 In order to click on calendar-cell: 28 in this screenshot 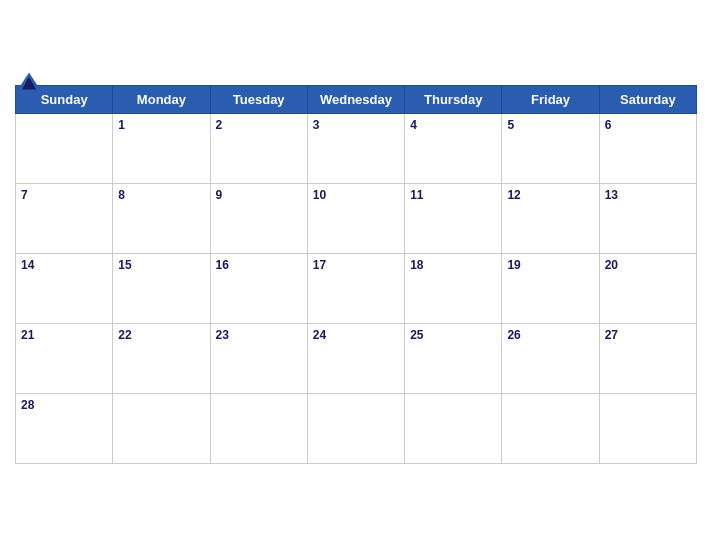, I will do `click(64, 429)`.